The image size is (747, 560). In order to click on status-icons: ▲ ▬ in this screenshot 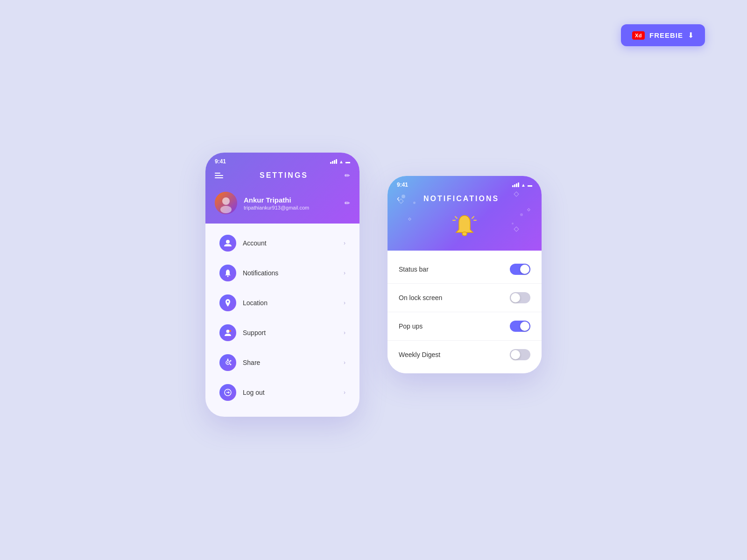, I will do `click(340, 161)`.